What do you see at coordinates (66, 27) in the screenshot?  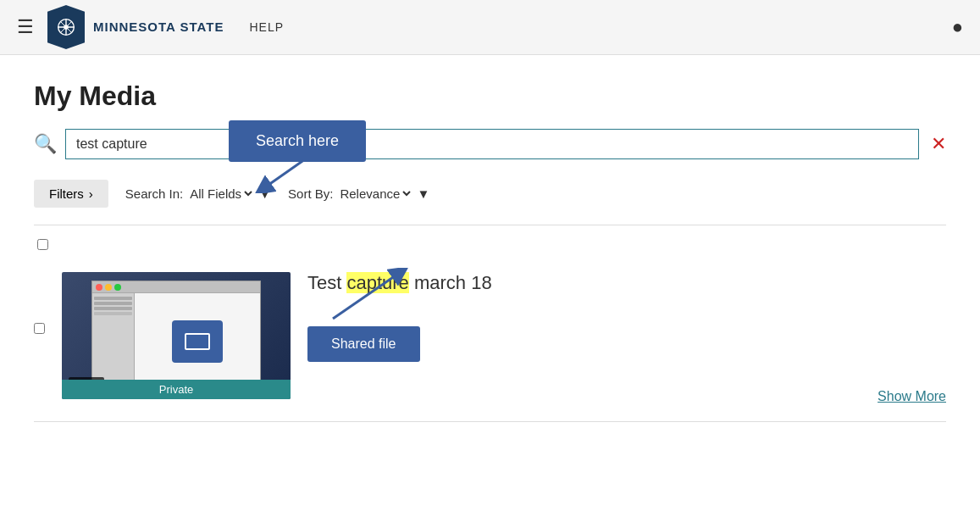 I see `logo-badge` at bounding box center [66, 27].